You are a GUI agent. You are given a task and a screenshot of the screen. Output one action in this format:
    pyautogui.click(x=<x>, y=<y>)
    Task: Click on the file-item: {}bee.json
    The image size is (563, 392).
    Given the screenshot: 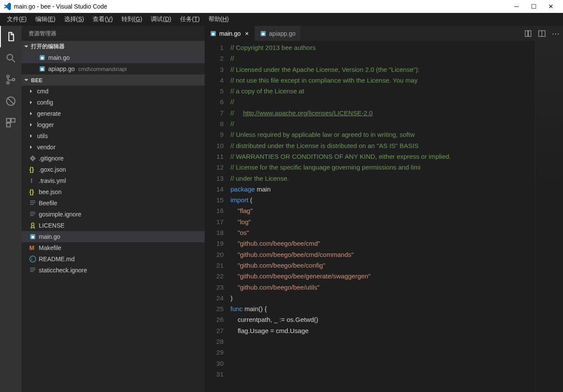 What is the action you would take?
    pyautogui.click(x=113, y=192)
    